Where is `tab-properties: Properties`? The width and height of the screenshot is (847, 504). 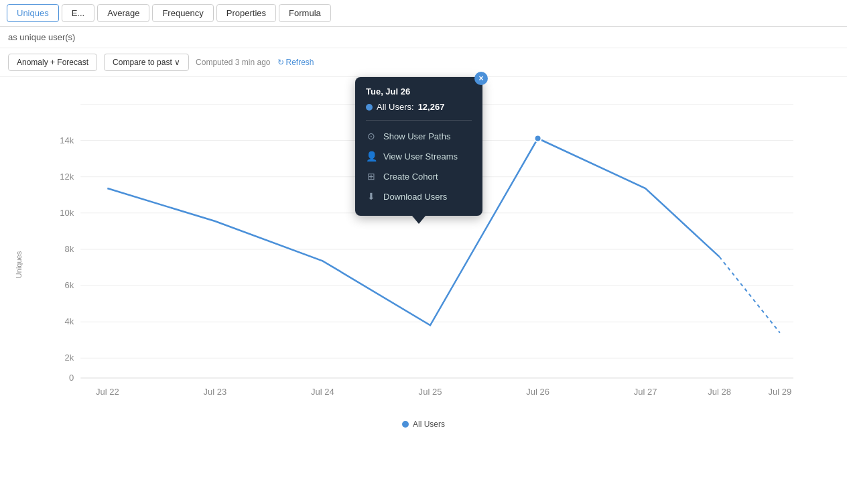
tab-properties: Properties is located at coordinates (247, 13).